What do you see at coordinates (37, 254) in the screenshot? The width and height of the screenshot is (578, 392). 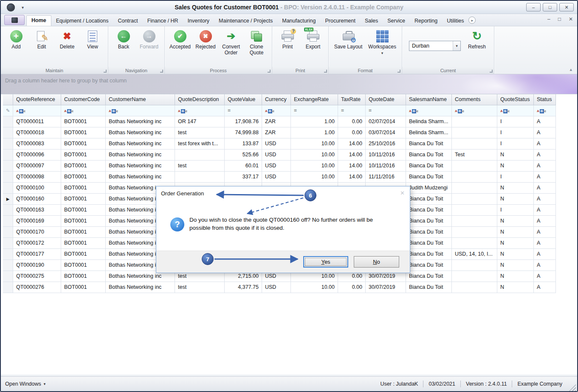 I see `grid-cell: QT0000177` at bounding box center [37, 254].